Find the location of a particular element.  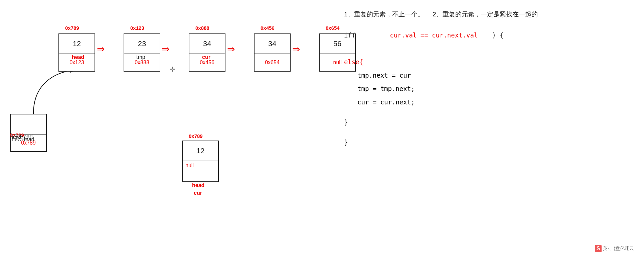

cur-val: 34 is located at coordinates (207, 44).